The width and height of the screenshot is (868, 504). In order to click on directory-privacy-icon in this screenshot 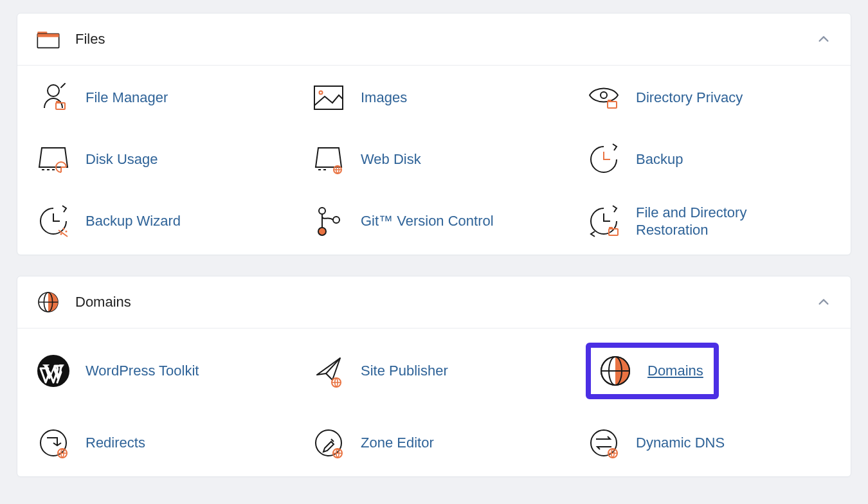, I will do `click(604, 98)`.